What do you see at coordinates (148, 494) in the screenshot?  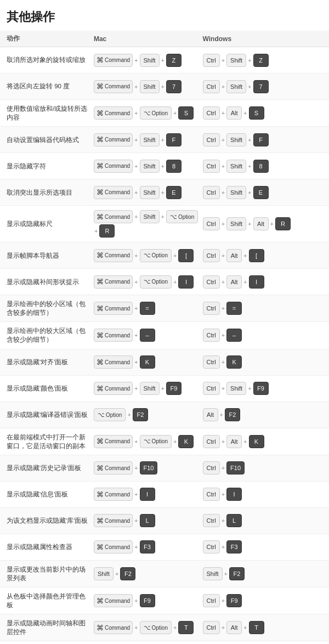 I see `mac-keys: ⌘Command+I` at bounding box center [148, 494].